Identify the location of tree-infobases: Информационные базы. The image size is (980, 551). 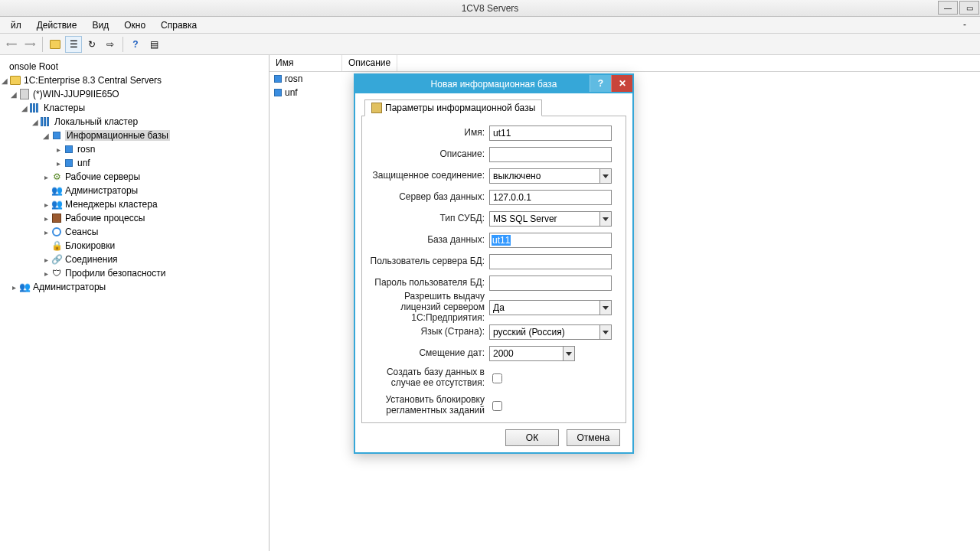
(118, 135).